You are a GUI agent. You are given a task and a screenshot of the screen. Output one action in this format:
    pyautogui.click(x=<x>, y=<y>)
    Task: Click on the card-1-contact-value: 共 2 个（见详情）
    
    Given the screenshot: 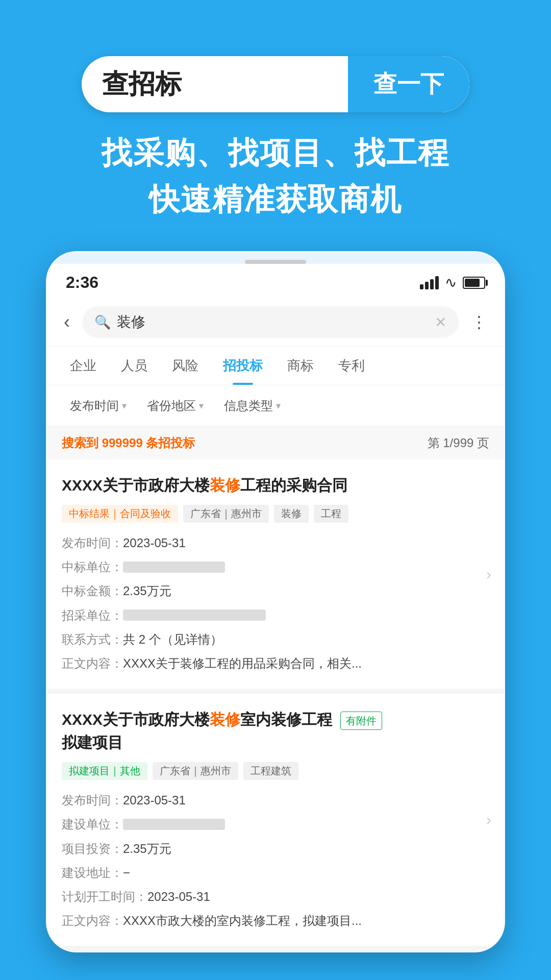 What is the action you would take?
    pyautogui.click(x=172, y=639)
    